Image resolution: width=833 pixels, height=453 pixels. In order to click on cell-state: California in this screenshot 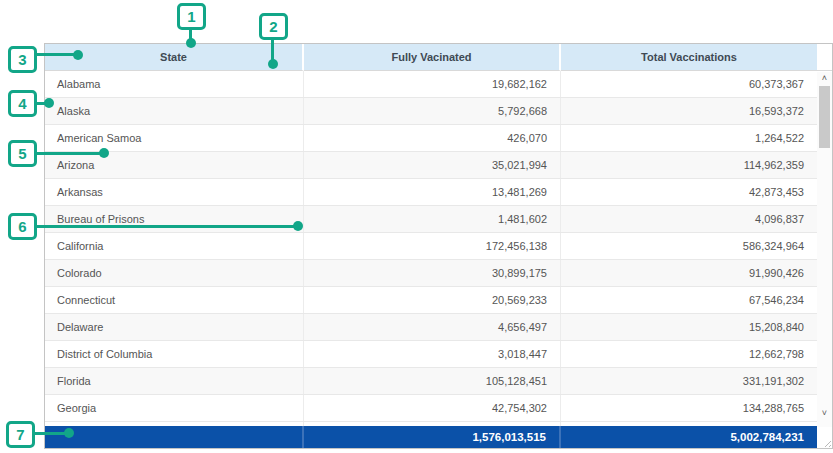, I will do `click(174, 246)`.